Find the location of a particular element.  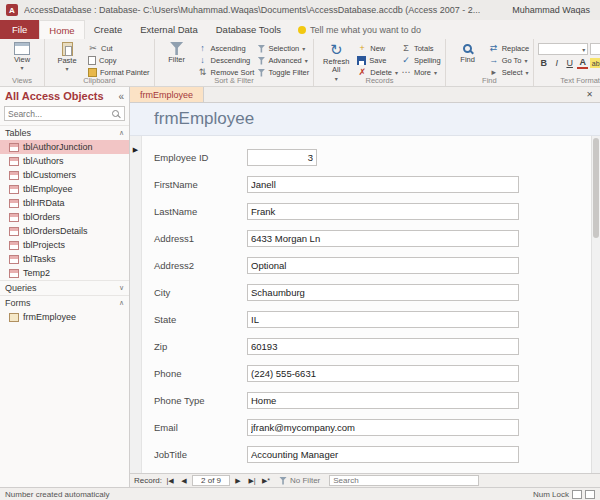

group-caption-views: Views is located at coordinates (22, 80).